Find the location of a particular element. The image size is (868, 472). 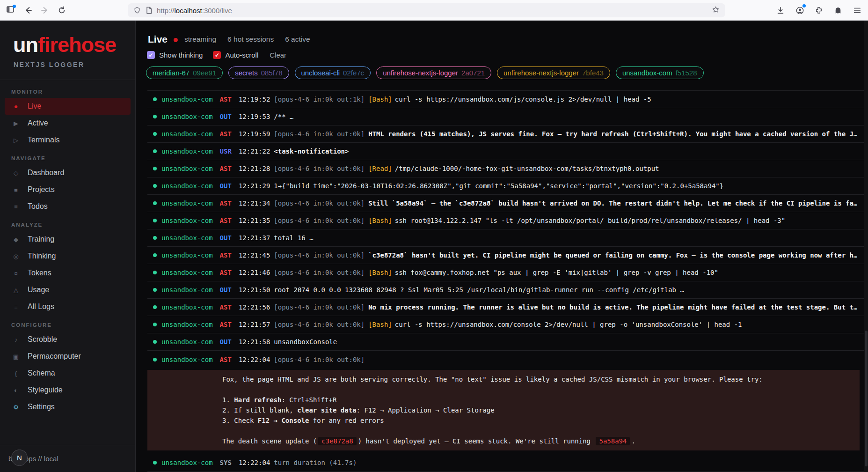

sidebar-item-label: All Logs is located at coordinates (41, 307).